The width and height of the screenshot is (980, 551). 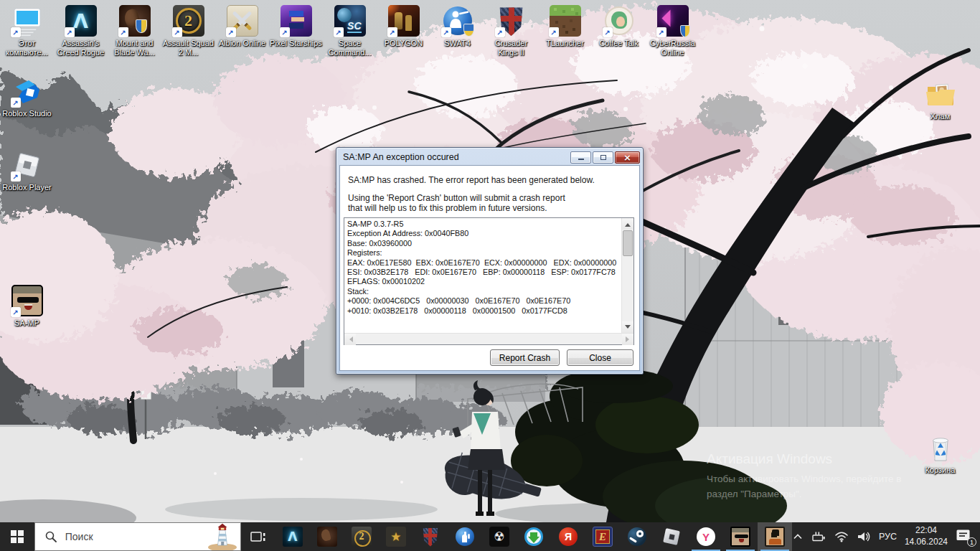 I want to click on pixel-starships-icon, so click(x=296, y=21).